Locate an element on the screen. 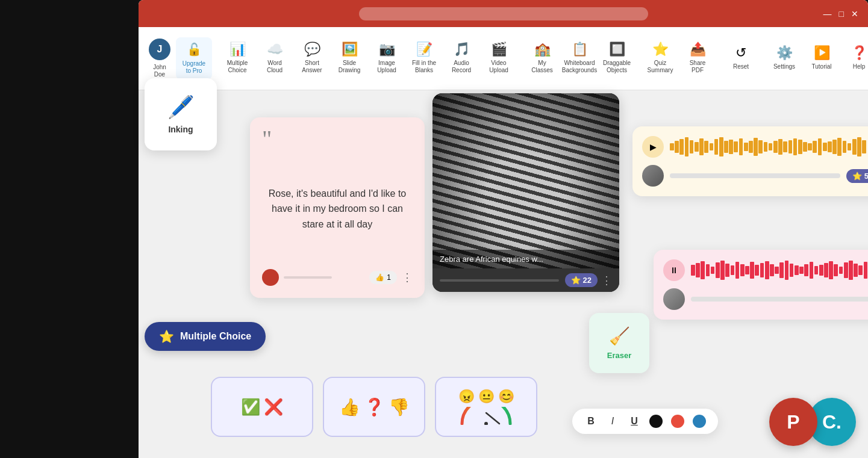 The width and height of the screenshot is (868, 458). powerpoint-icon: P is located at coordinates (793, 422).